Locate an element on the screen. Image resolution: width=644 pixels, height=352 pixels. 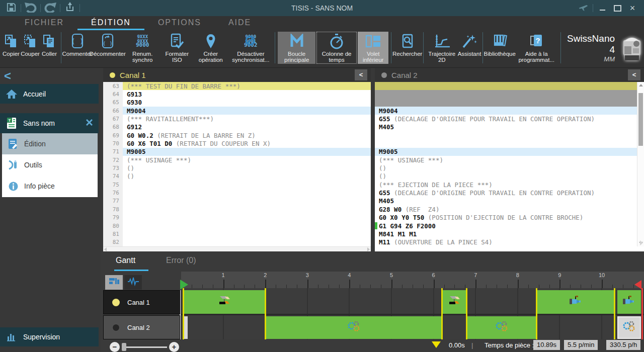
gantt-row-label-canal-1: Canal 1 is located at coordinates (142, 302).